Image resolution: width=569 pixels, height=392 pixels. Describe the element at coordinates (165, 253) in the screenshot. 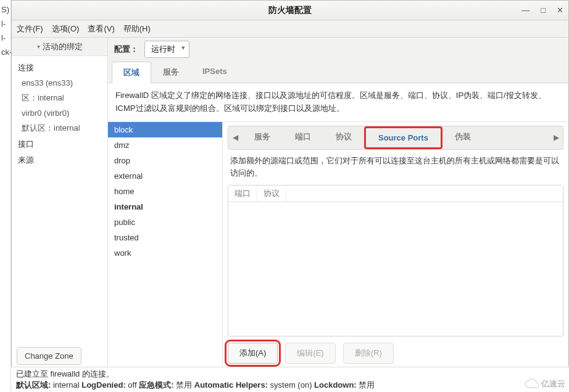

I see `zone-item-work: work` at that location.